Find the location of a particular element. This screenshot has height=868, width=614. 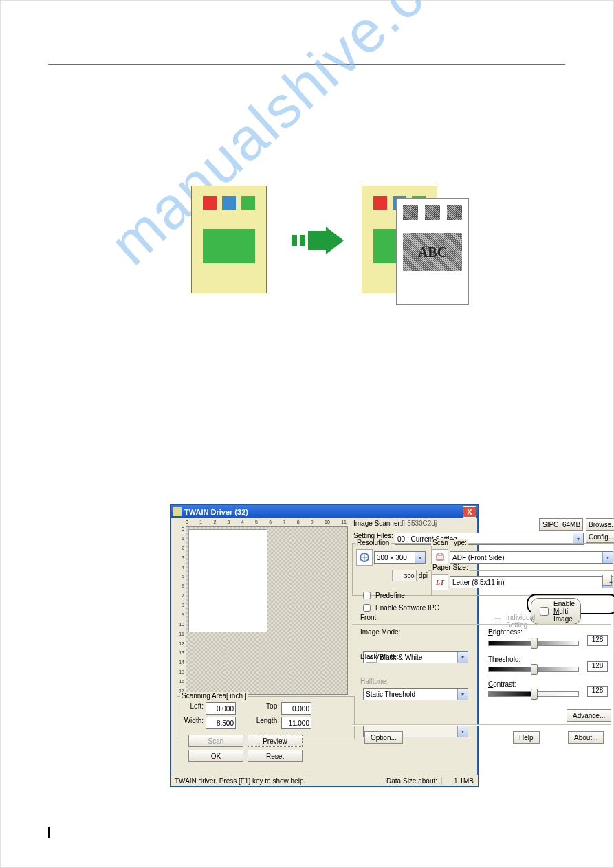

illustration: ABC is located at coordinates (330, 246).